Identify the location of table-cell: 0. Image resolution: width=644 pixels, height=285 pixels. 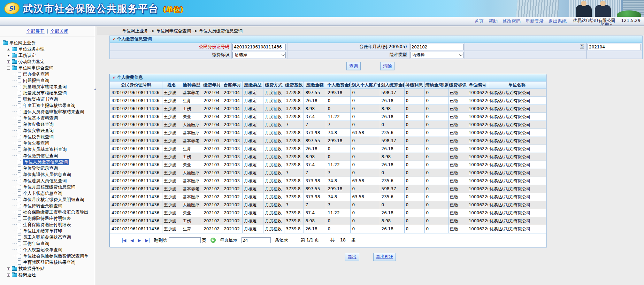
(365, 125).